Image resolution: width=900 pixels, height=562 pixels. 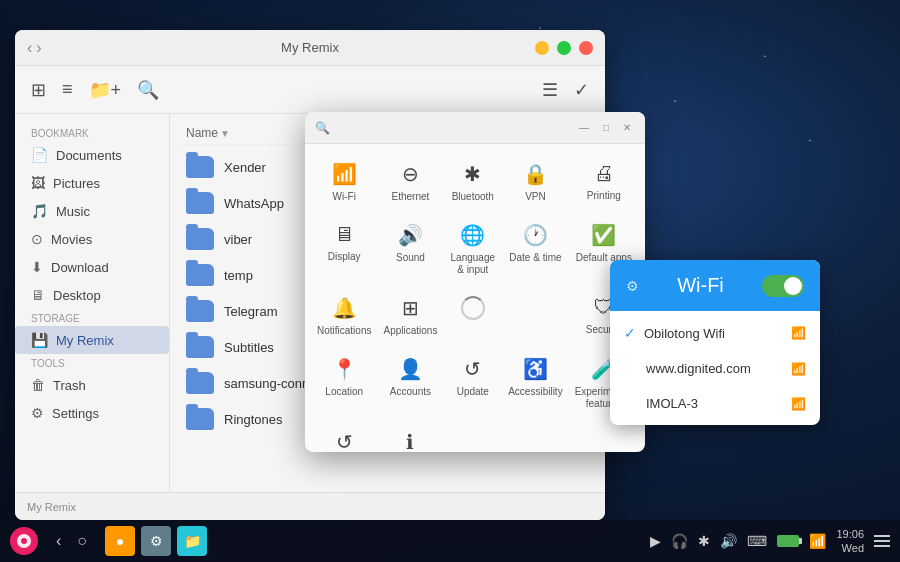 I want to click on taskbar-gear-app: ⚙, so click(x=156, y=541).